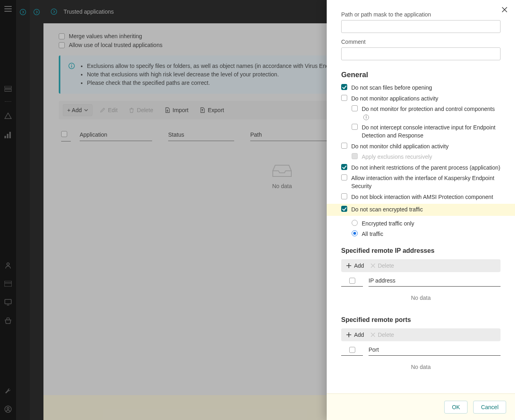  What do you see at coordinates (421, 210) in the screenshot?
I see `opt-no-scan-encrypted: Do not scan encrypted traffic` at bounding box center [421, 210].